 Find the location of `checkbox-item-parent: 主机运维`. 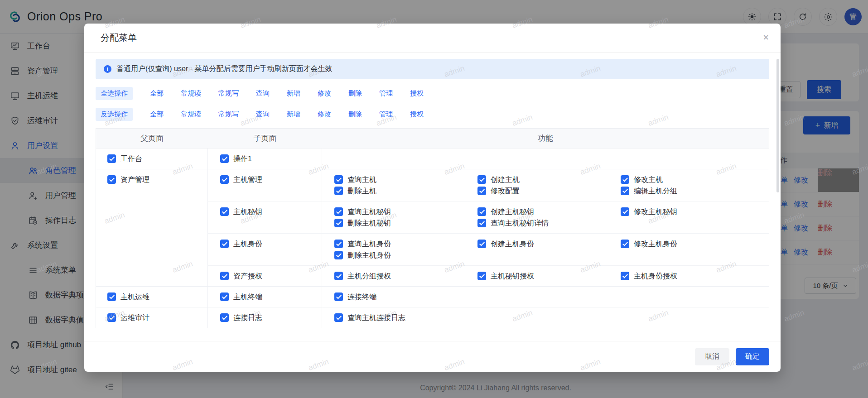

checkbox-item-parent: 主机运维 is located at coordinates (158, 297).